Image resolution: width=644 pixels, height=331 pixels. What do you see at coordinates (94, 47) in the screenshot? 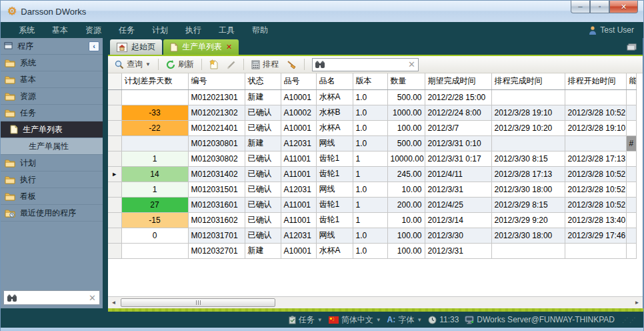
I see `sidebar-collapse-button: ‹` at bounding box center [94, 47].